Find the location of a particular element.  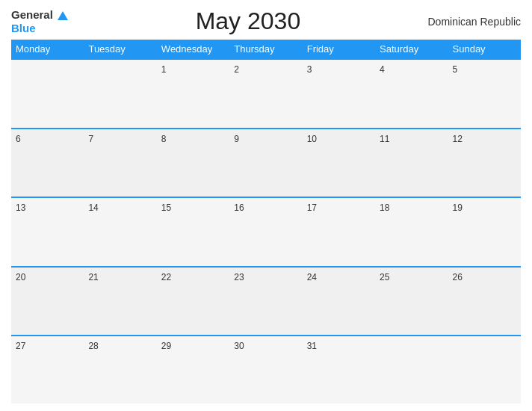

day-header-wednesday: Wednesday is located at coordinates (193, 49).